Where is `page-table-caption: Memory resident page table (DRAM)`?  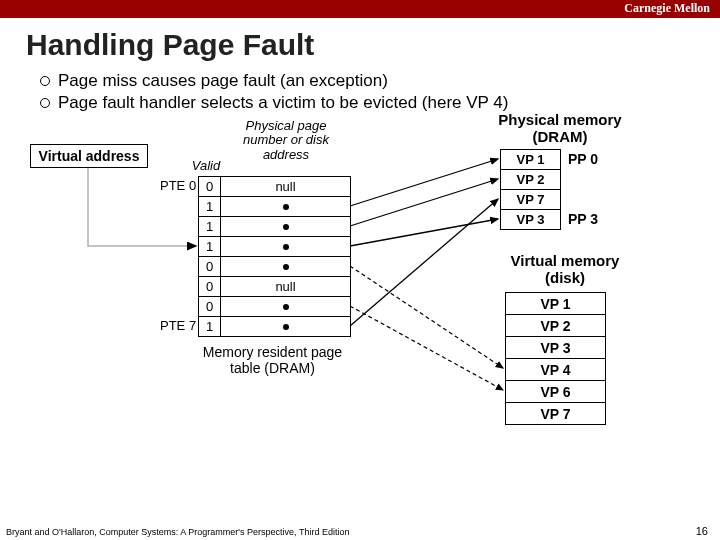 page-table-caption: Memory resident page table (DRAM) is located at coordinates (272, 360).